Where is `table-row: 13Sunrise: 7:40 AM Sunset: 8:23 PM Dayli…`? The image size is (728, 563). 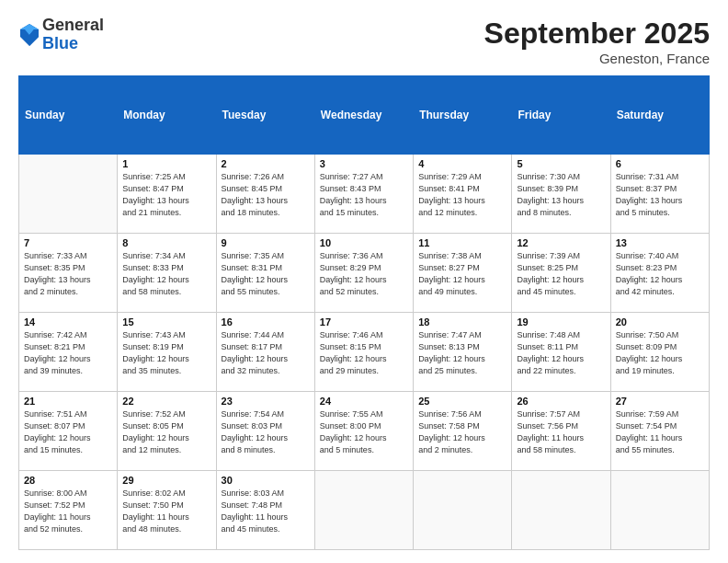 table-row: 13Sunrise: 7:40 AM Sunset: 8:23 PM Dayli… is located at coordinates (660, 273).